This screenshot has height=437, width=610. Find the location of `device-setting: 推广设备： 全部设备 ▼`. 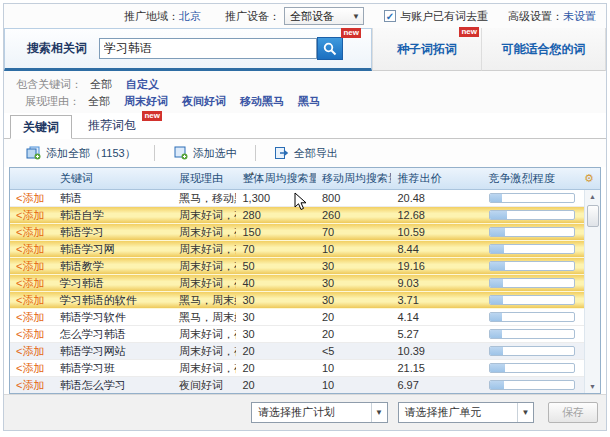

device-setting: 推广设备： 全部设备 ▼ is located at coordinates (294, 16).